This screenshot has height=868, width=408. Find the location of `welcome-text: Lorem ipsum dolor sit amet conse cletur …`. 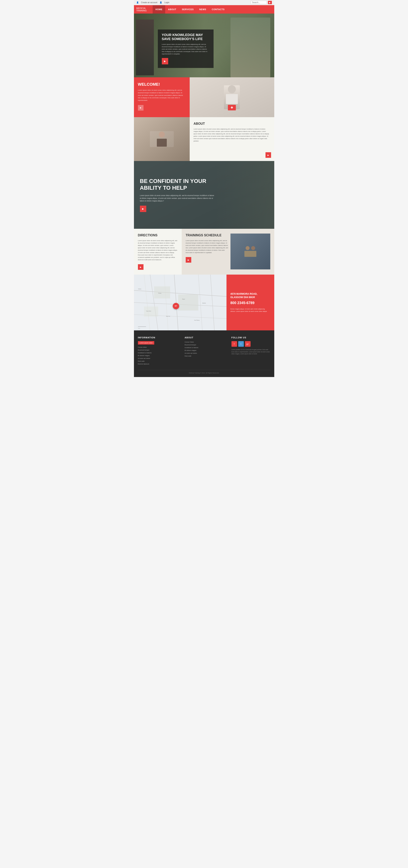

welcome-text: Lorem ipsum dolor sit amet conse cletur … is located at coordinates (162, 95).